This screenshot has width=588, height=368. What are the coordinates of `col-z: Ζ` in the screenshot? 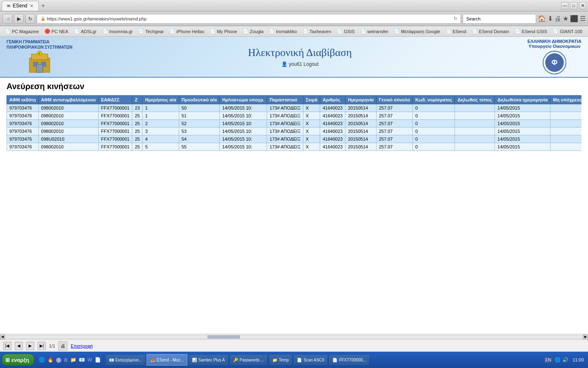 It's located at (137, 100).